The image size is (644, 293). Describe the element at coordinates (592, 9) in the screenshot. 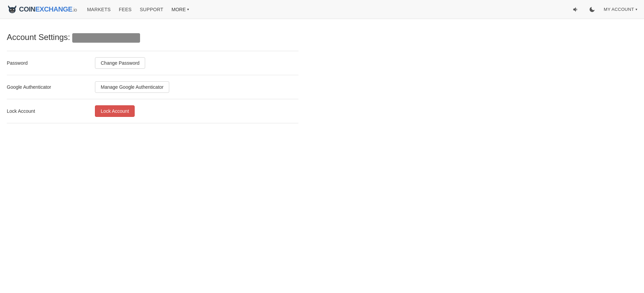

I see `moon-icon` at that location.